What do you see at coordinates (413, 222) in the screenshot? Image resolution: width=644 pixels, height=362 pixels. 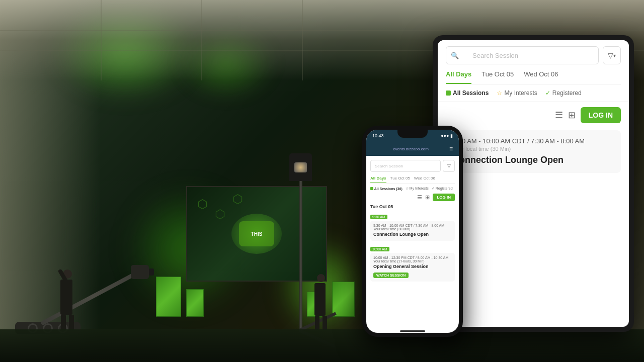 I see `phone-content: Search Session ▽ All Days Tue Oct 05 Wed…` at bounding box center [413, 222].